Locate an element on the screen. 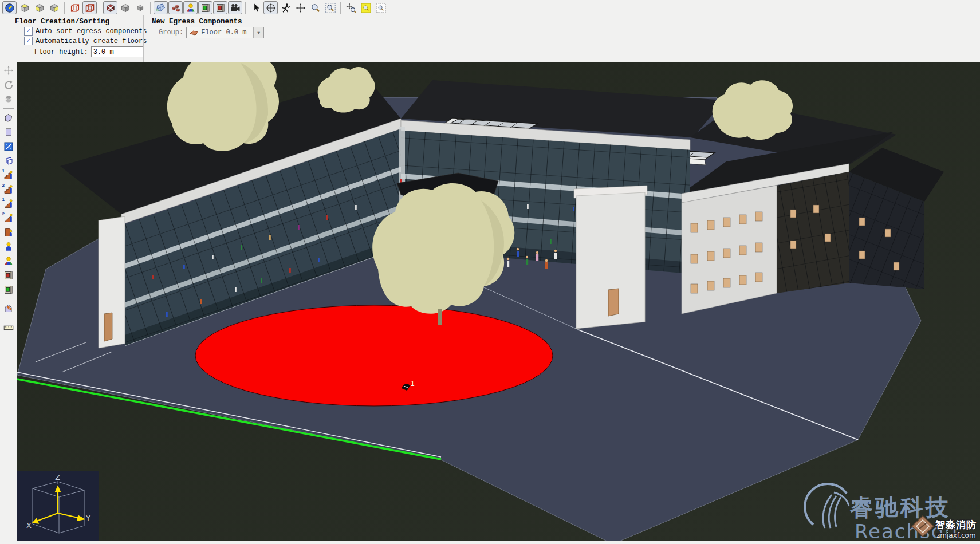 The height and width of the screenshot is (544, 980). poly-arrow-icon is located at coordinates (9, 309).